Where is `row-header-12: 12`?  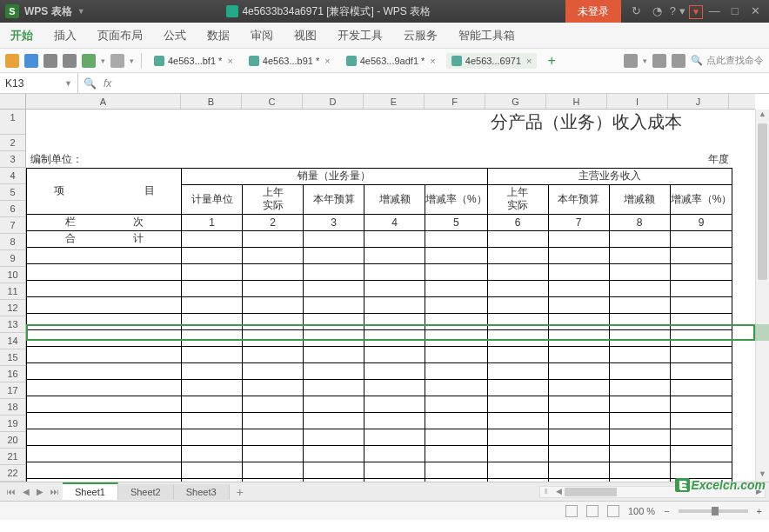
row-header-12: 12 is located at coordinates (12, 308).